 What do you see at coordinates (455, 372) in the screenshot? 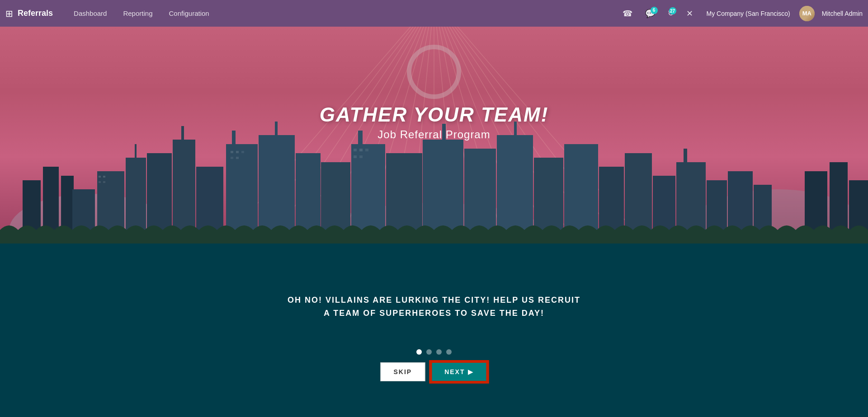
I see `next-label: NEXT` at bounding box center [455, 372].